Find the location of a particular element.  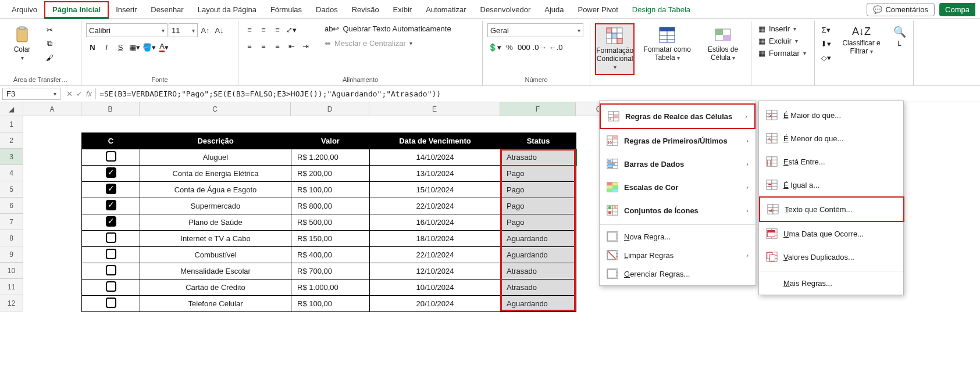

tab-exibir: Exibir is located at coordinates (402, 9).